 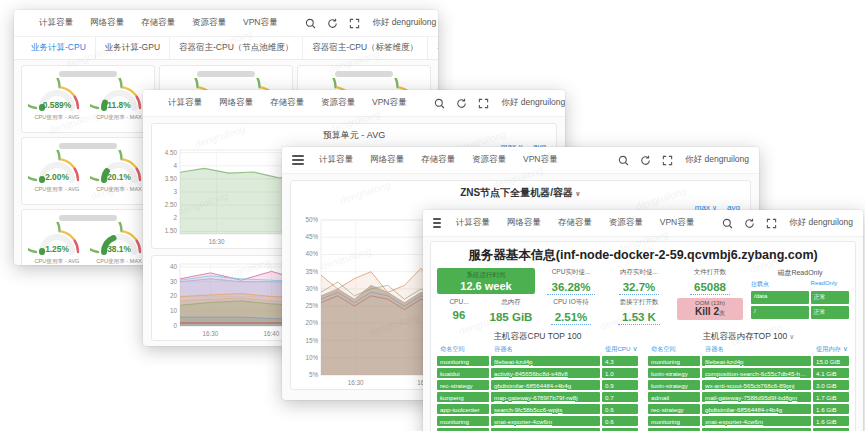 I want to click on namespace-cell: kunpeng, so click(x=463, y=397).